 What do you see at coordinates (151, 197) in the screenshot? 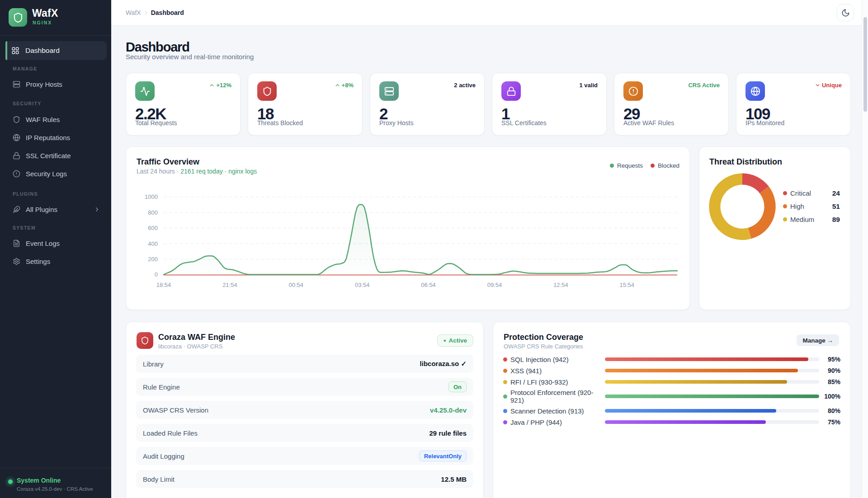
I see `svg-text: 1000` at bounding box center [151, 197].